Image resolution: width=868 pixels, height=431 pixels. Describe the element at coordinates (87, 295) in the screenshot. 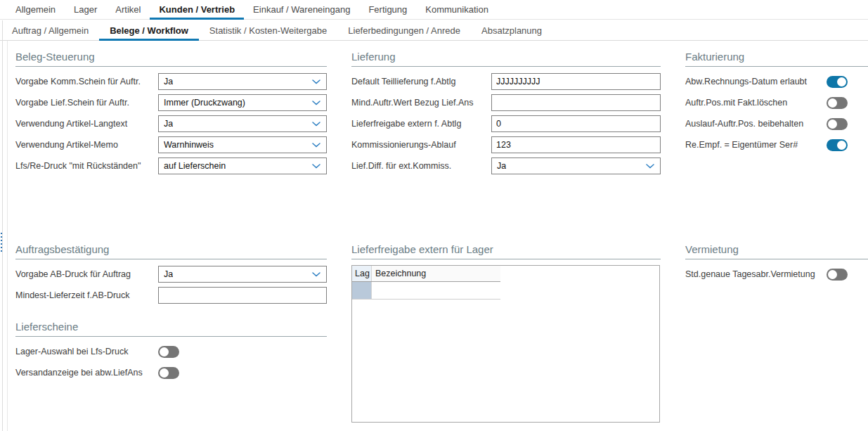

I see `field-label: Mindest-Lieferzeit f.AB-Druck` at that location.